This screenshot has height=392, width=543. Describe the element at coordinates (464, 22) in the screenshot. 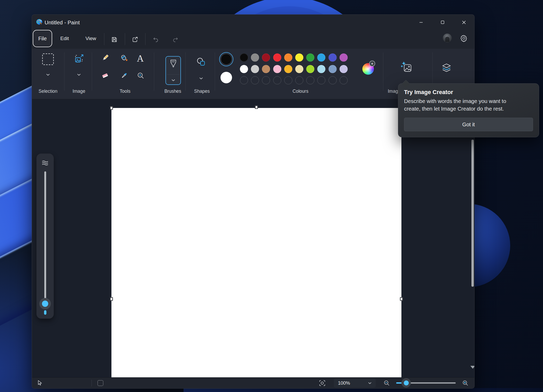

I see `close-button` at that location.